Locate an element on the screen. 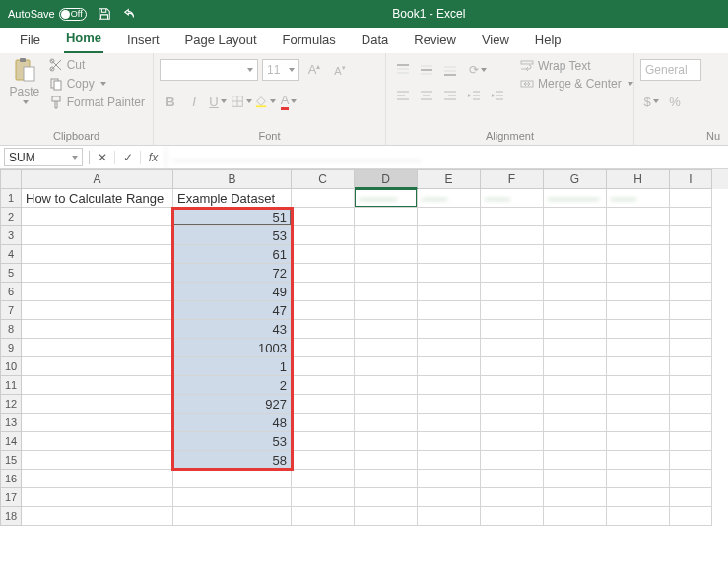  row-header: 3 is located at coordinates (11, 236).